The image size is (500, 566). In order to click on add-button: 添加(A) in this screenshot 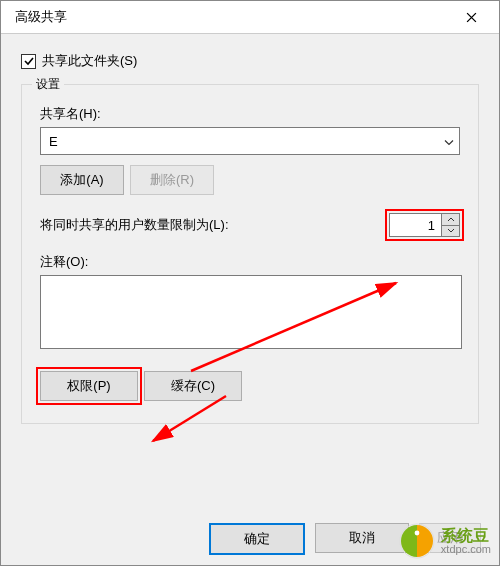, I will do `click(82, 180)`.